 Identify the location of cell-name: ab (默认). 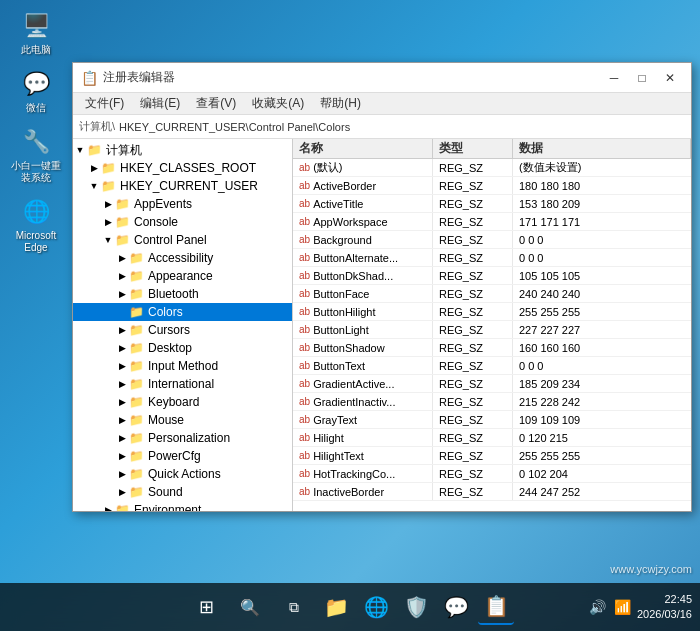
(363, 168).